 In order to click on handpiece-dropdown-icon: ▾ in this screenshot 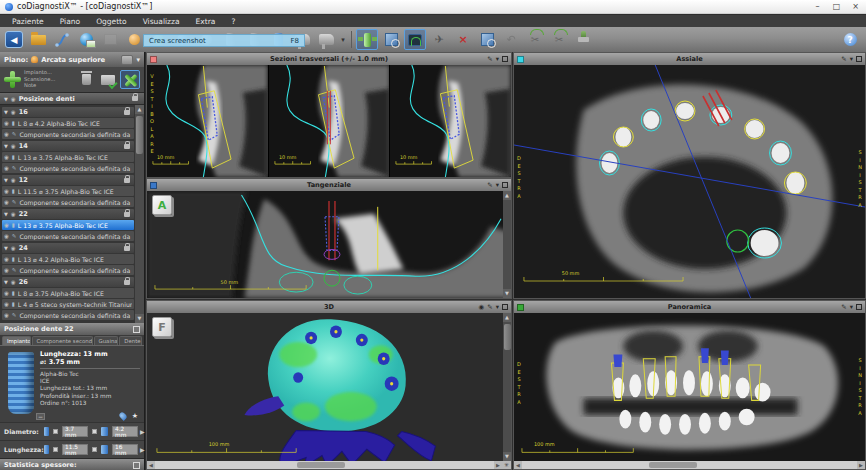, I will do `click(343, 40)`.